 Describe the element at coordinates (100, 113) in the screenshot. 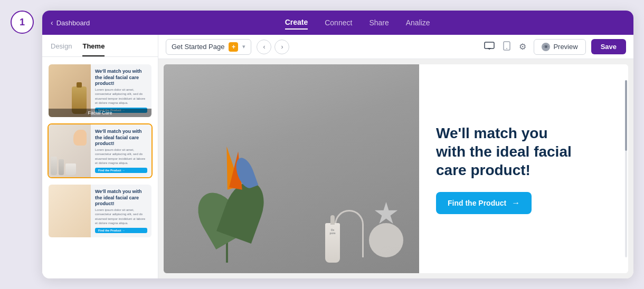

I see `theme-card-1-label: Facial Care` at that location.